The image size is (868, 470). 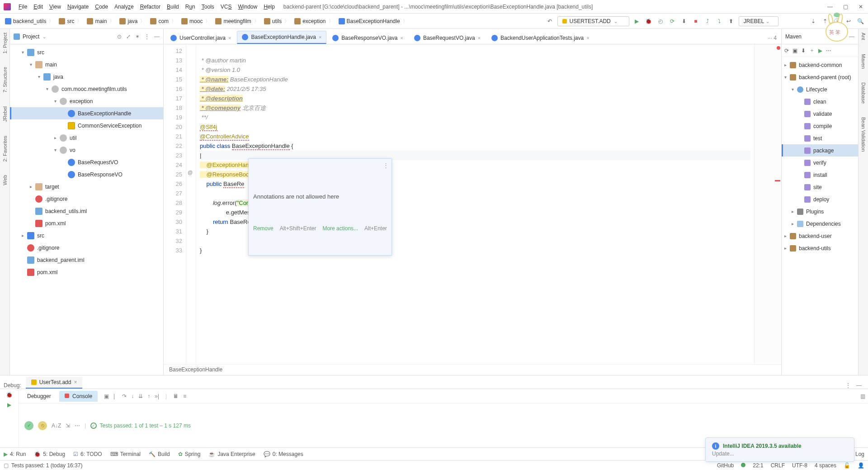 I want to click on run-icon: ▶, so click(x=637, y=21).